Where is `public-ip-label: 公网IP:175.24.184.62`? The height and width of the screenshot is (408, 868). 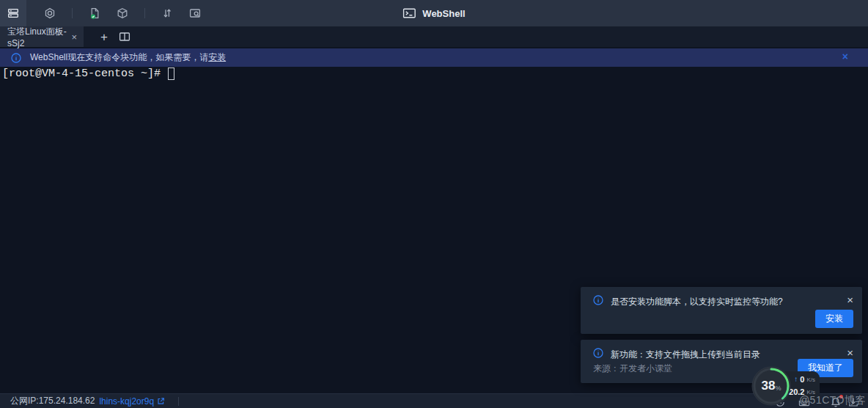
public-ip-label: 公网IP:175.24.184.62 is located at coordinates (53, 401).